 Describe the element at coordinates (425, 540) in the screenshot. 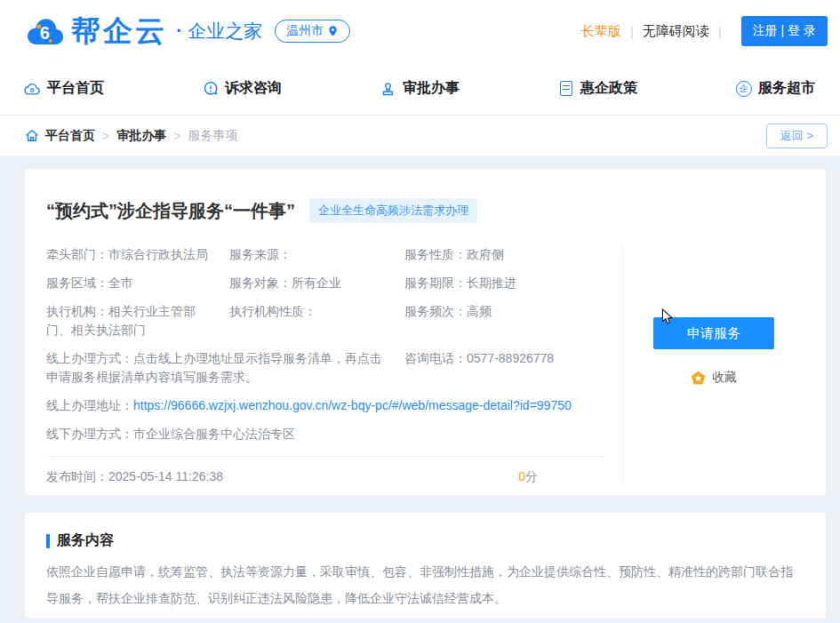

I see `section-title-row: 服务内容` at that location.